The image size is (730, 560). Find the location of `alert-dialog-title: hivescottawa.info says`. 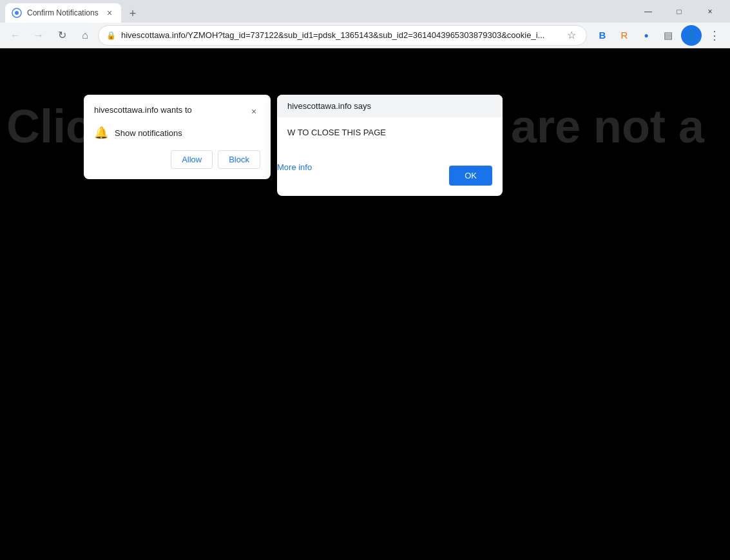

alert-dialog-title: hivescottawa.info says is located at coordinates (329, 106).